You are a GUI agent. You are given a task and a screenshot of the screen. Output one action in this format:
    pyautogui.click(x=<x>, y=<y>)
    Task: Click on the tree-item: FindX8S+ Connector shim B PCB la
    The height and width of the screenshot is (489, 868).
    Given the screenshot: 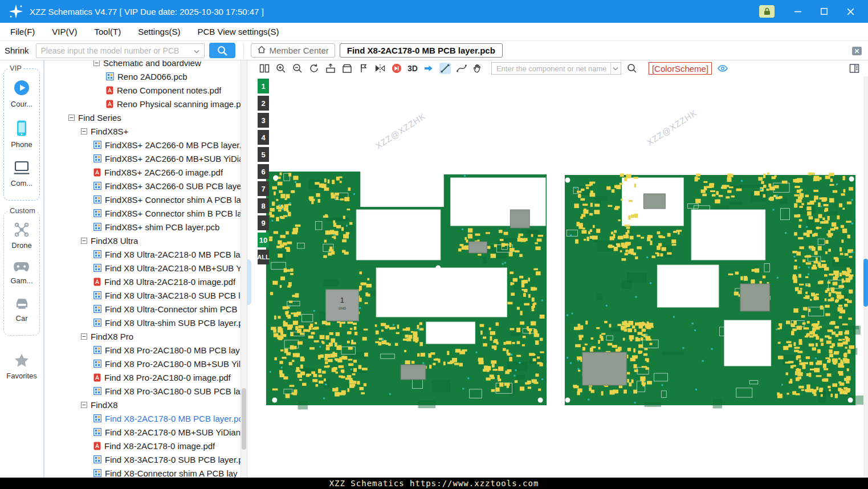 What is the action you would take?
    pyautogui.click(x=142, y=213)
    